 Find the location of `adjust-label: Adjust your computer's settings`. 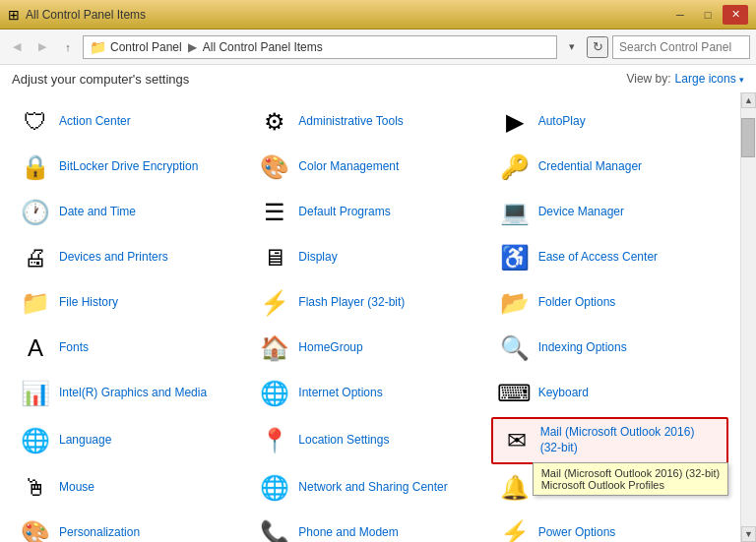

adjust-label: Adjust your computer's settings is located at coordinates (100, 79).